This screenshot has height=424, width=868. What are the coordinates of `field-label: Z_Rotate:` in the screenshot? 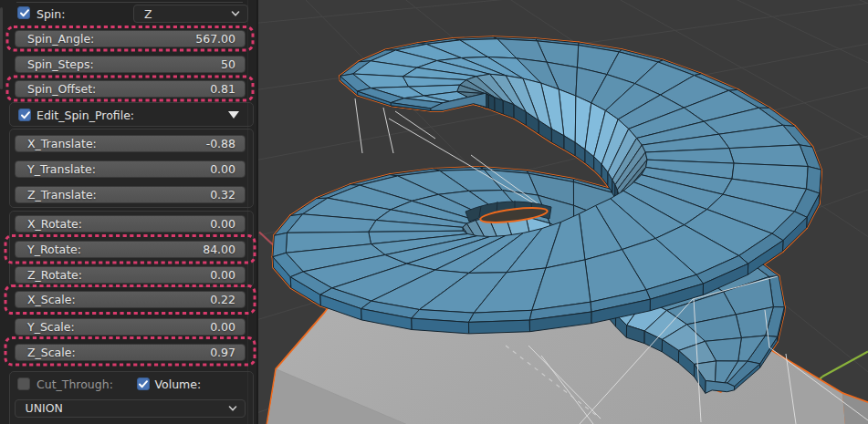 It's located at (55, 275).